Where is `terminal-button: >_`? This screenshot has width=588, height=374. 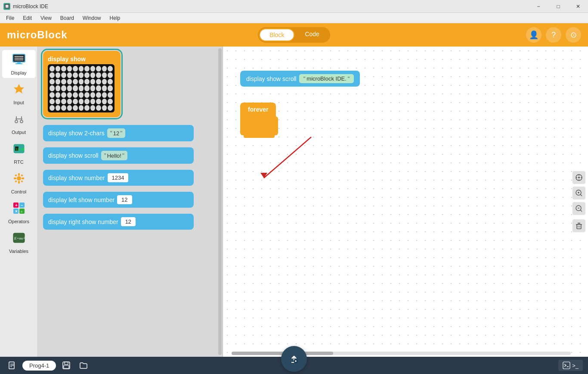
terminal-button: >_ is located at coordinates (571, 365).